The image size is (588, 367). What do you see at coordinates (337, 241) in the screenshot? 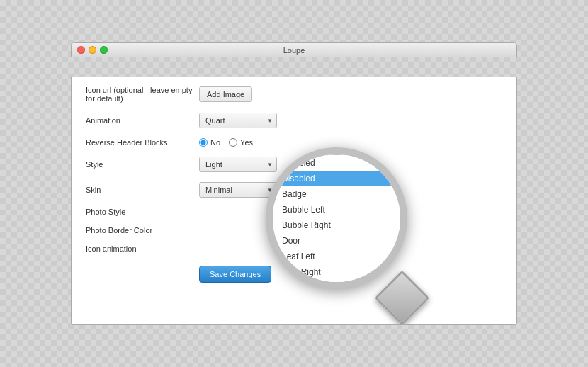
I see `dropdown-item: Door` at bounding box center [337, 241].